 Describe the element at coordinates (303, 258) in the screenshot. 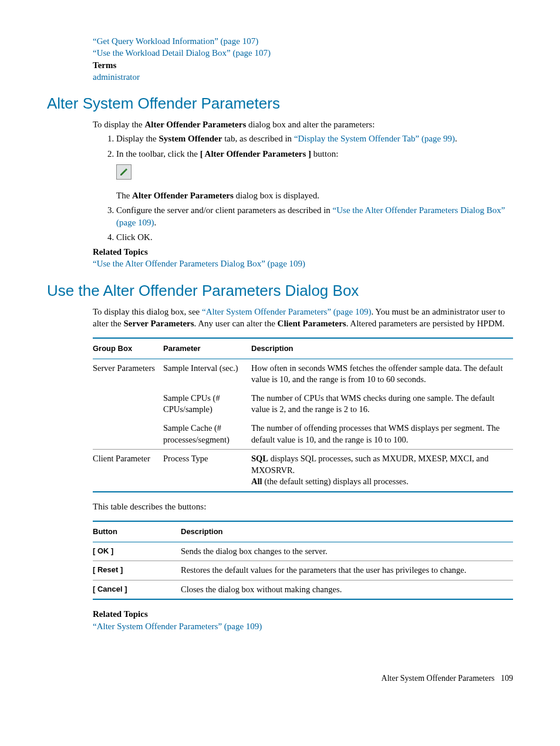

I see `related-topics-1: Related Topics “Use the Alter Offender P…` at that location.